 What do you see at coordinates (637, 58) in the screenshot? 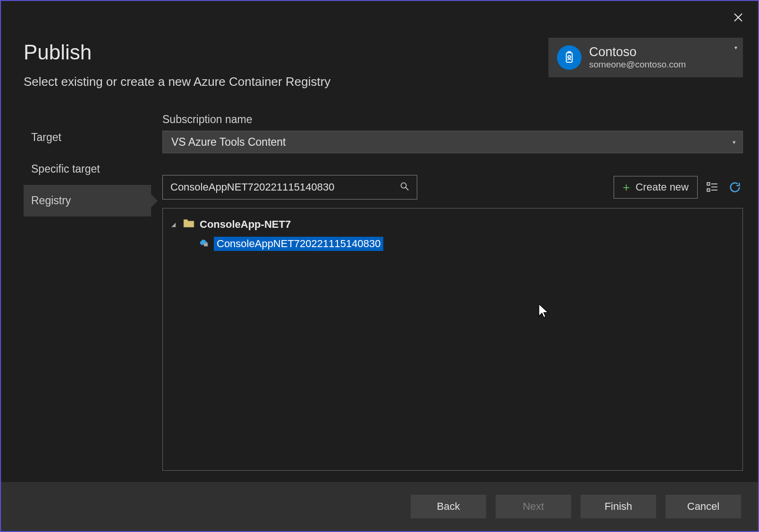
I see `account-text: Contoso someone@contoso.com` at bounding box center [637, 58].